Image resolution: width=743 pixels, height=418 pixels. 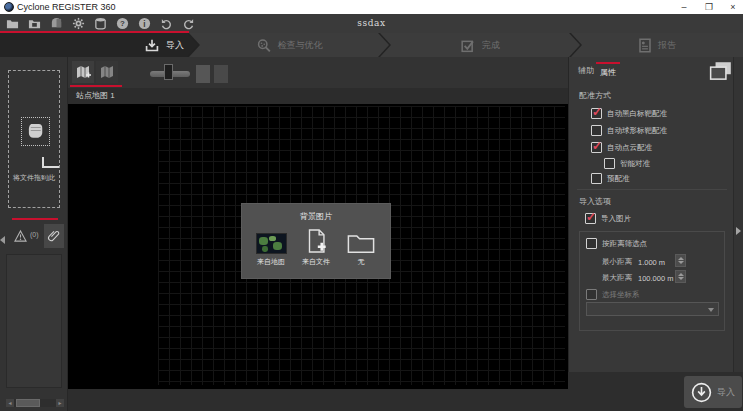 I want to click on sitemap-icon, so click(x=107, y=72).